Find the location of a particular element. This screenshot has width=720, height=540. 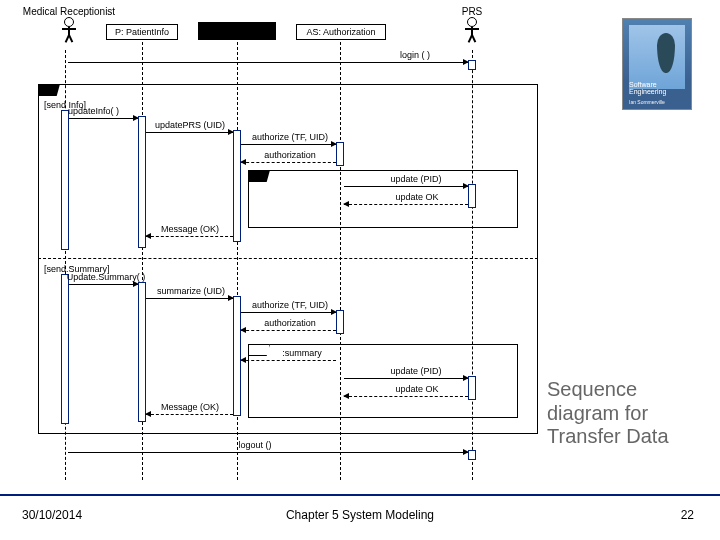

msg-messageok1: Message (OK) is located at coordinates (190, 229).